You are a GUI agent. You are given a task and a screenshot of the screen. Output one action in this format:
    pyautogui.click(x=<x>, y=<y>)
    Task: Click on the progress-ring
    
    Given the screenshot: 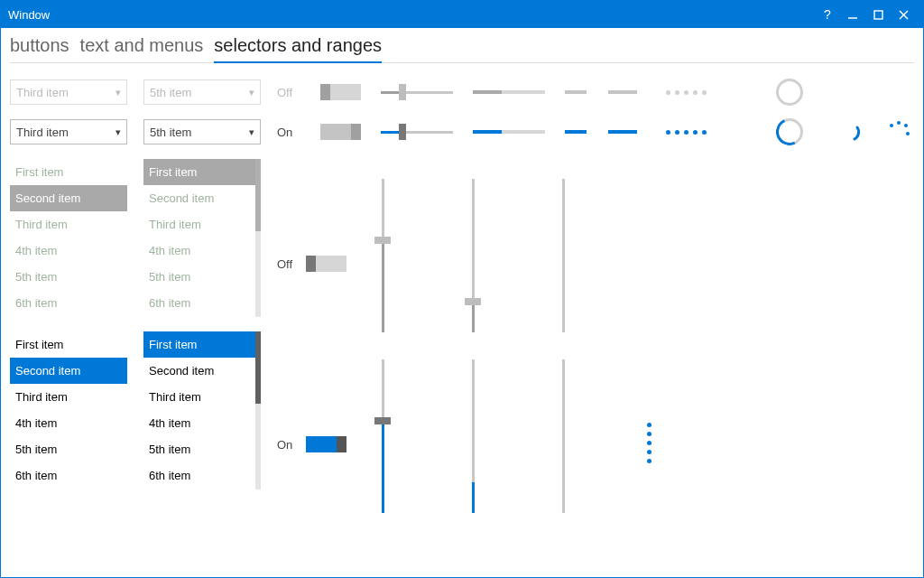 What is the action you would take?
    pyautogui.click(x=790, y=132)
    